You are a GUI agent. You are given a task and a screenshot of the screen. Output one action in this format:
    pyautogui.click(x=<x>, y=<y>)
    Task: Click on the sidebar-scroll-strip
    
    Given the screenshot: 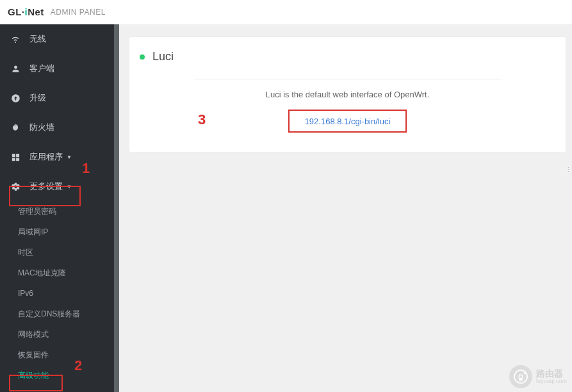 What is the action you would take?
    pyautogui.click(x=117, y=208)
    